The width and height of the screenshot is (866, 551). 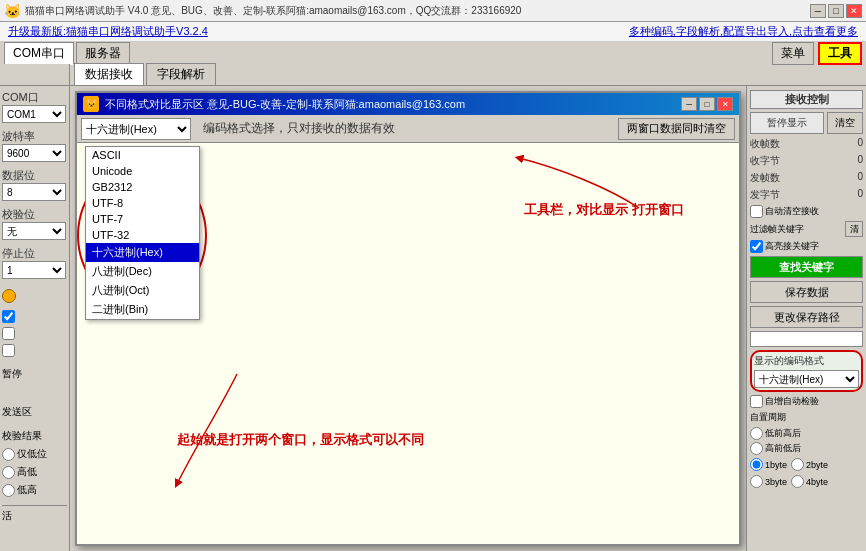 What do you see at coordinates (798, 464) in the screenshot?
I see `2byte-radio` at bounding box center [798, 464].